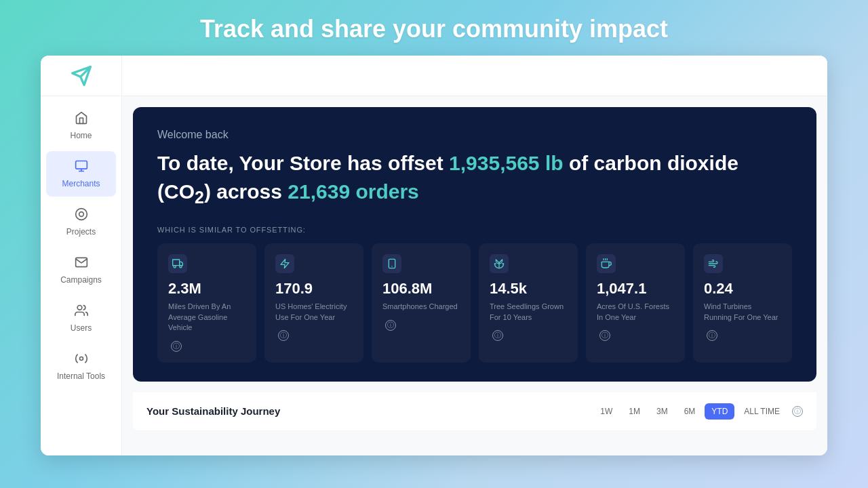 This screenshot has height=488, width=868. What do you see at coordinates (635, 289) in the screenshot?
I see `stat-value-forests: 1,047.1` at bounding box center [635, 289].